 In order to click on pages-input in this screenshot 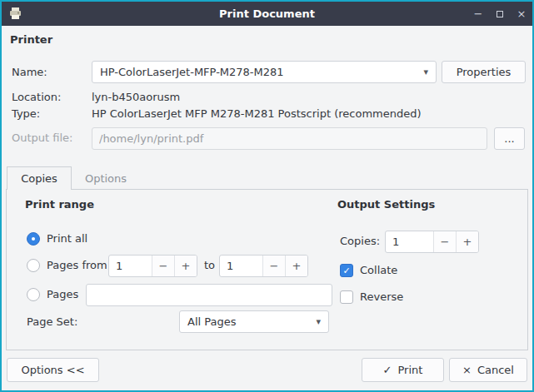, I will do `click(209, 295)`.